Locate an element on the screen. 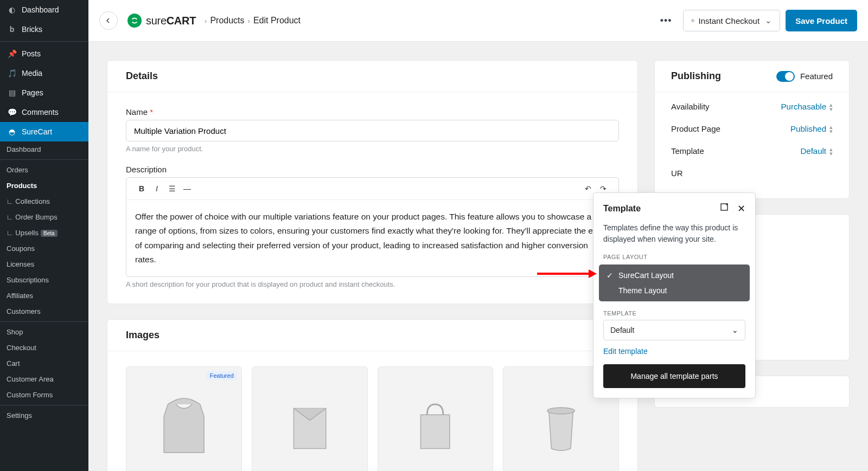  sub-licenses: Licenses is located at coordinates (44, 264).